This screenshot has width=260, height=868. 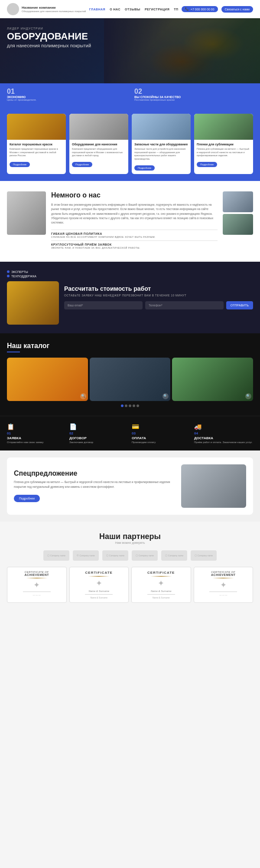 I want to click on calc-worker-image, so click(x=33, y=303).